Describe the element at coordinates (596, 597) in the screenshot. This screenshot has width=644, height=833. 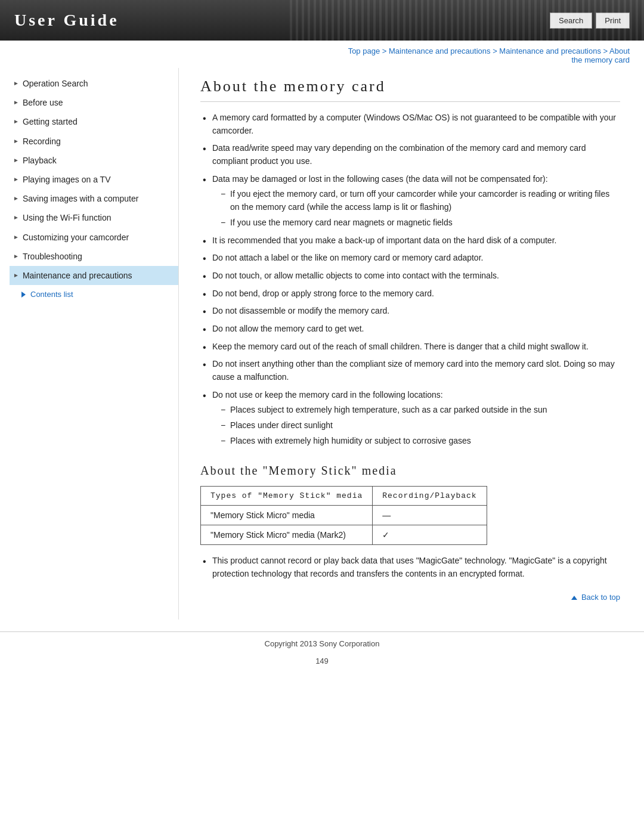
I see `back-to-top-link: Back to top` at that location.